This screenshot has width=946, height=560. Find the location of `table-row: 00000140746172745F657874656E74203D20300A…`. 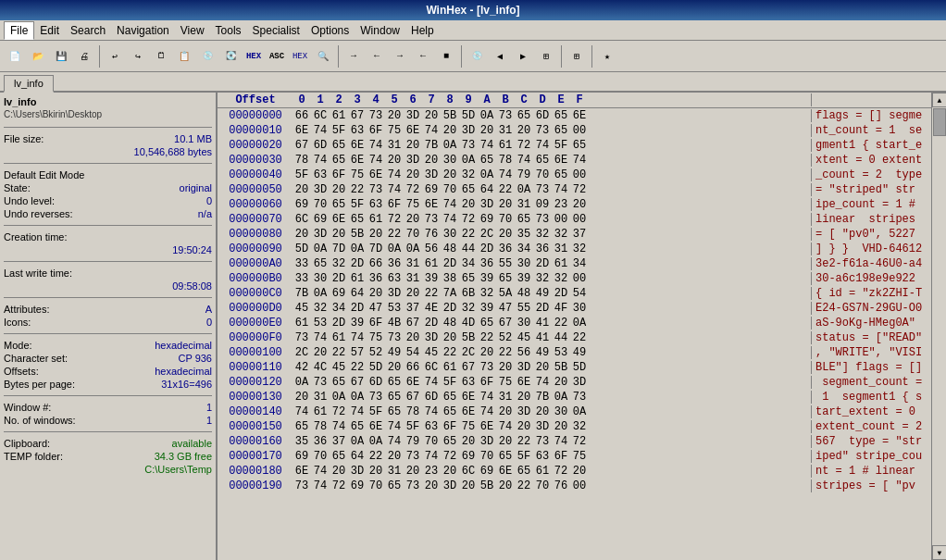

table-row: 00000140746172745F657874656E74203D20300A… is located at coordinates (574, 412).